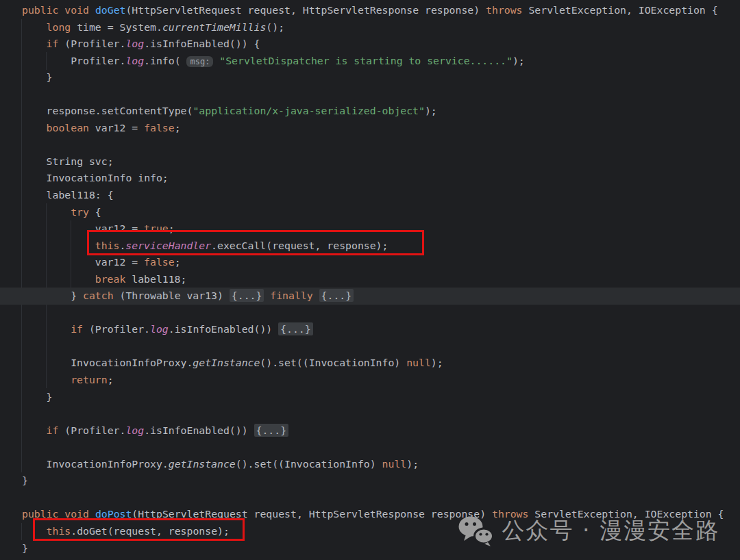 This screenshot has height=560, width=740. What do you see at coordinates (370, 129) in the screenshot?
I see `code-line: boolean var12 = false;` at bounding box center [370, 129].